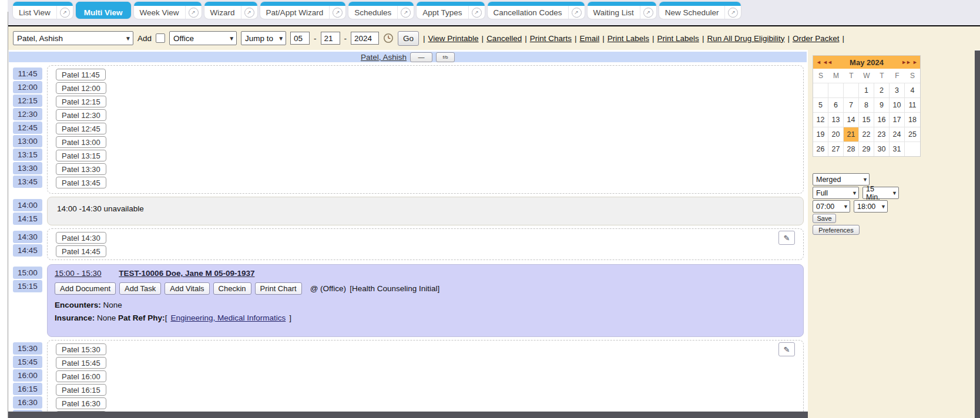 This screenshot has height=418, width=980. Describe the element at coordinates (454, 39) in the screenshot. I see `link-view-printable: View Printable` at that location.